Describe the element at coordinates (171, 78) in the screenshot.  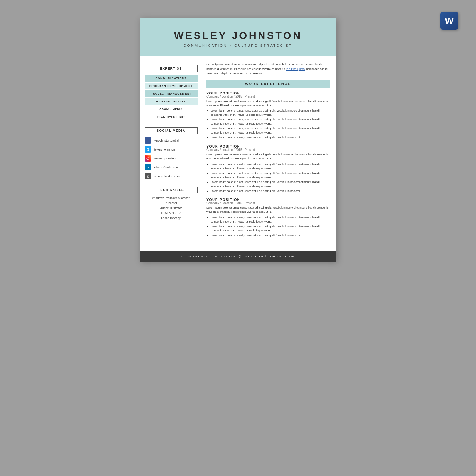
I see `skill-communications: COMMUNICATIONS` at that location.